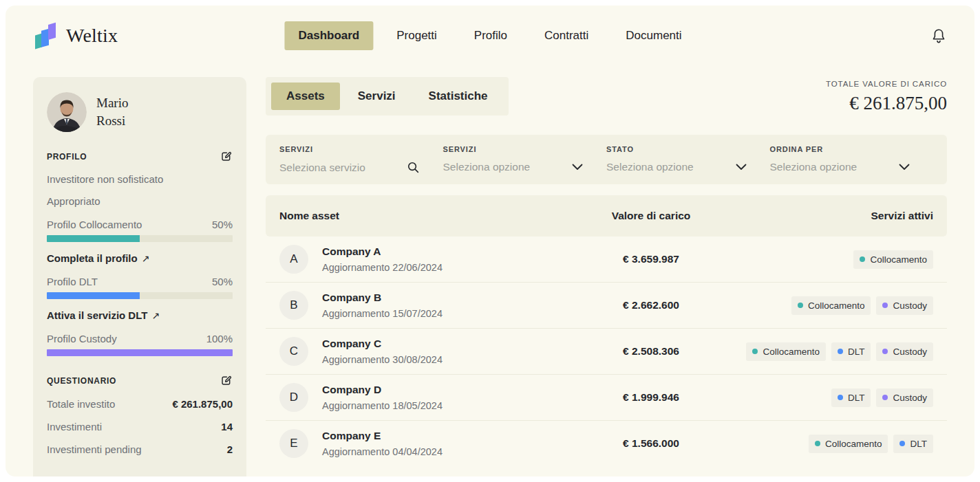 The height and width of the screenshot is (482, 980). I want to click on search-input: Seleziona servizio, so click(322, 168).